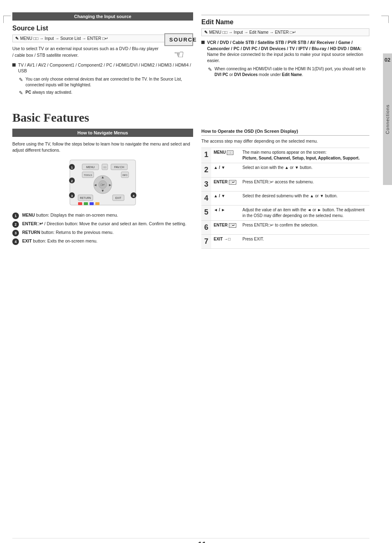 The height and width of the screenshot is (543, 392). I want to click on osd-row-4-key: ▲ / ▼, so click(226, 198).